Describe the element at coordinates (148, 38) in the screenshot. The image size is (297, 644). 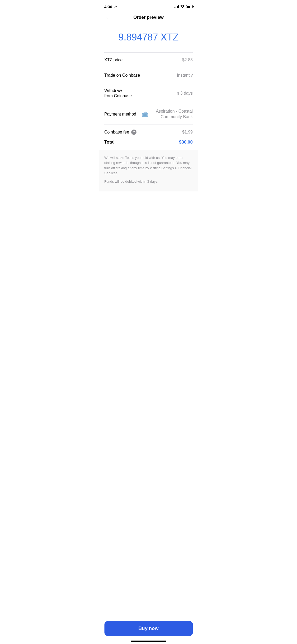
I see `amount-section: 9.894787 XTZ` at that location.